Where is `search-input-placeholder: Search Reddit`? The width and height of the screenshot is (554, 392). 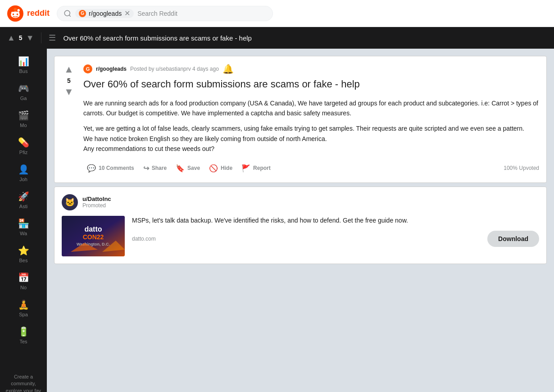 search-input-placeholder: Search Reddit is located at coordinates (158, 14).